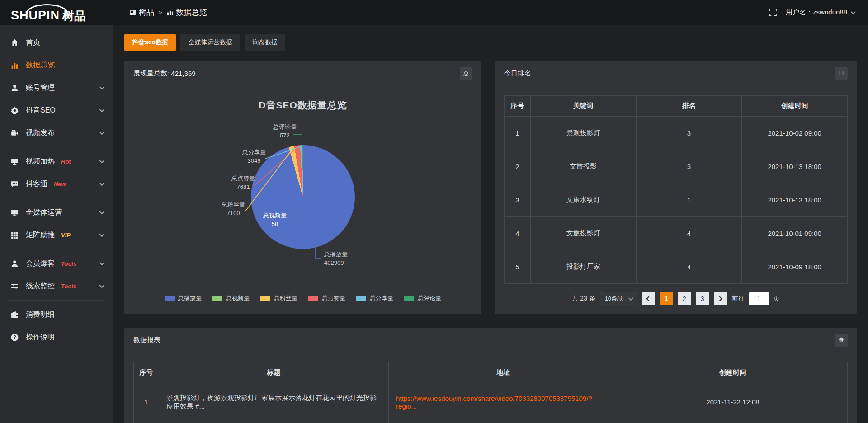 Image resolution: width=868 pixels, height=423 pixels. I want to click on fullscreen-icon, so click(773, 13).